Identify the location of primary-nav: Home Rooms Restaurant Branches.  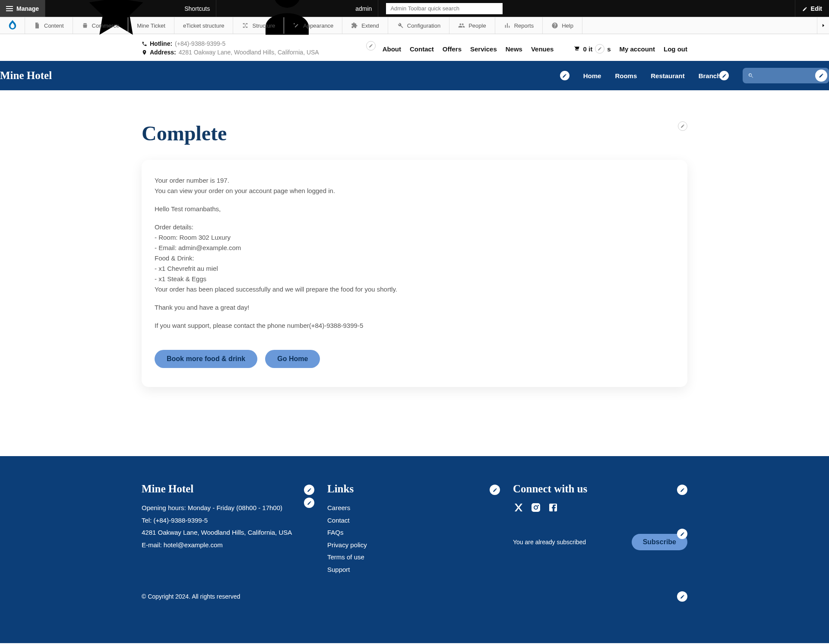
(694, 76).